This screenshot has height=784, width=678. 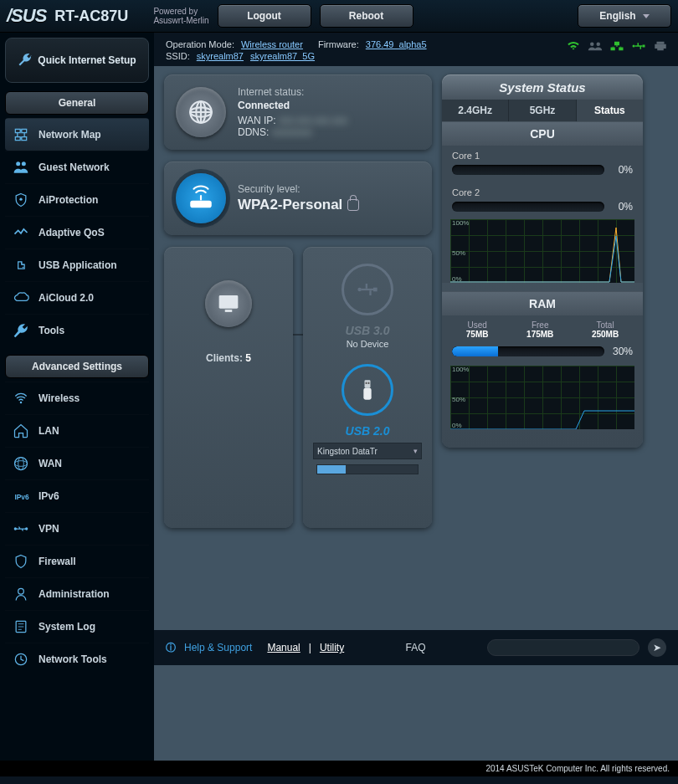 I want to click on firmware-link: 376.49_alpha5, so click(x=397, y=44).